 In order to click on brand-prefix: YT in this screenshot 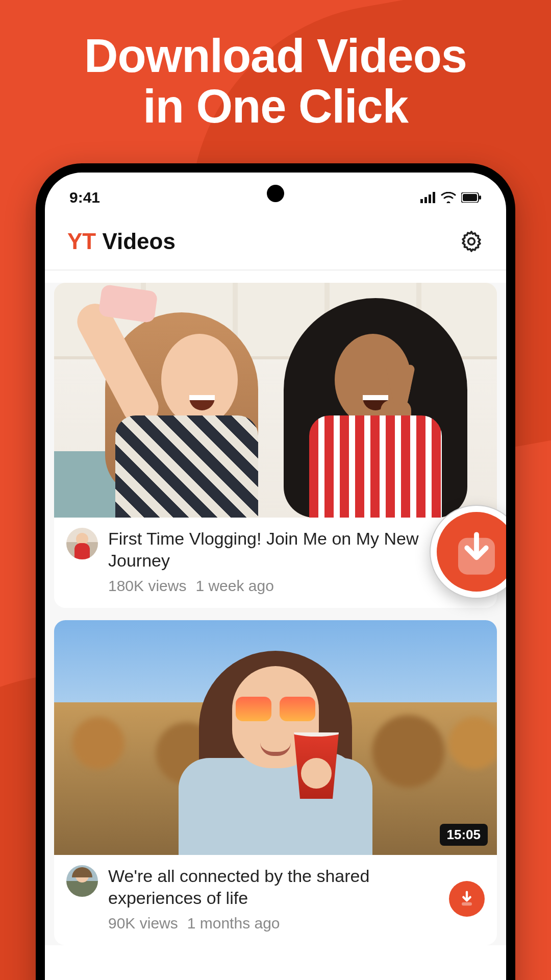, I will do `click(82, 241)`.